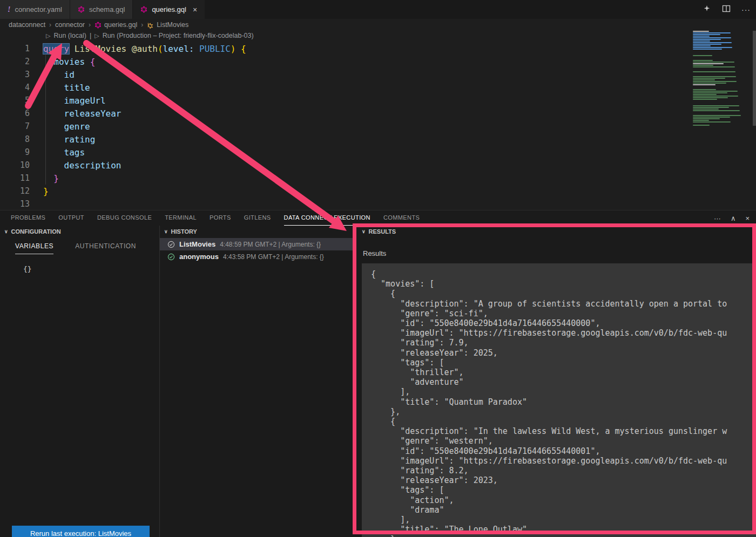 This screenshot has width=756, height=537. What do you see at coordinates (346, 139) in the screenshot?
I see `code-line-8: 8 rating` at bounding box center [346, 139].